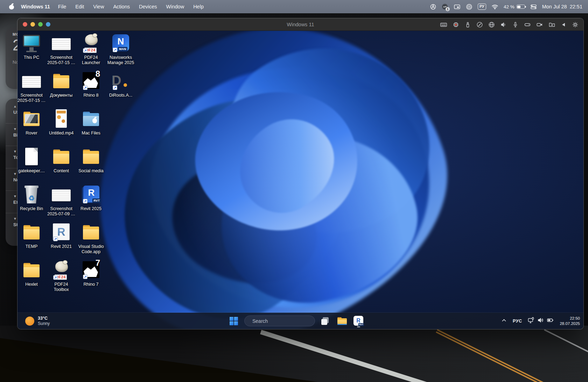 This screenshot has width=588, height=382. Describe the element at coordinates (131, 7) in the screenshot. I see `menu-items: FileEditViewActionsDevicesWindowHelp` at that location.